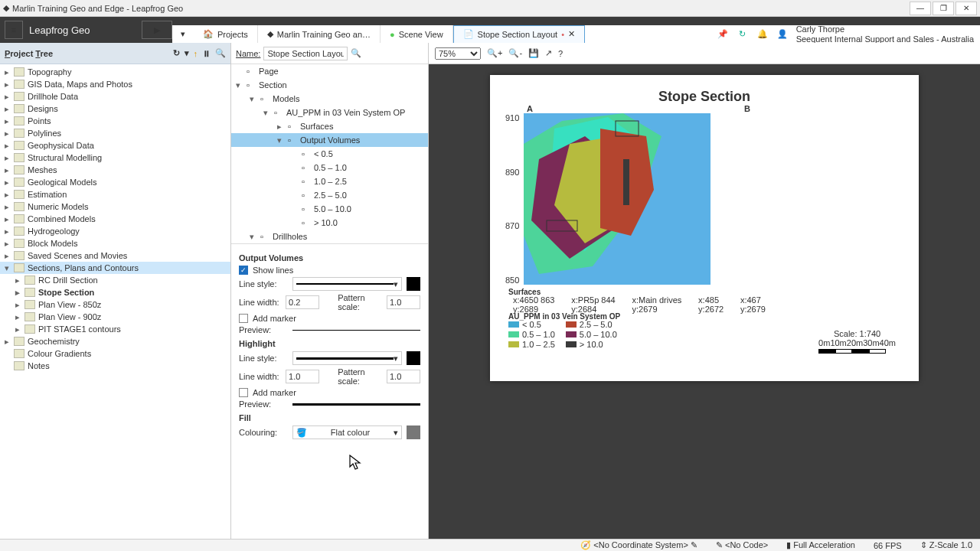  Describe the element at coordinates (115, 231) in the screenshot. I see `tree-item: ▸Hydrogeology` at that location.